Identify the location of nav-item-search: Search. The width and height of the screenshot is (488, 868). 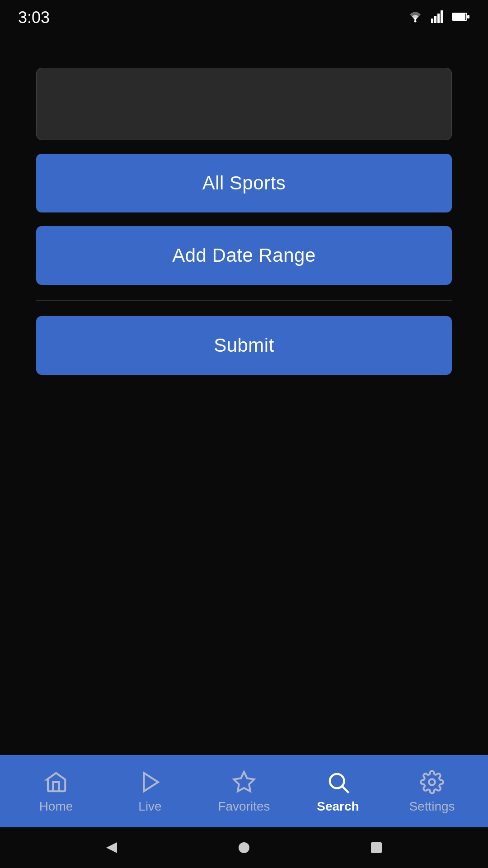
(338, 791).